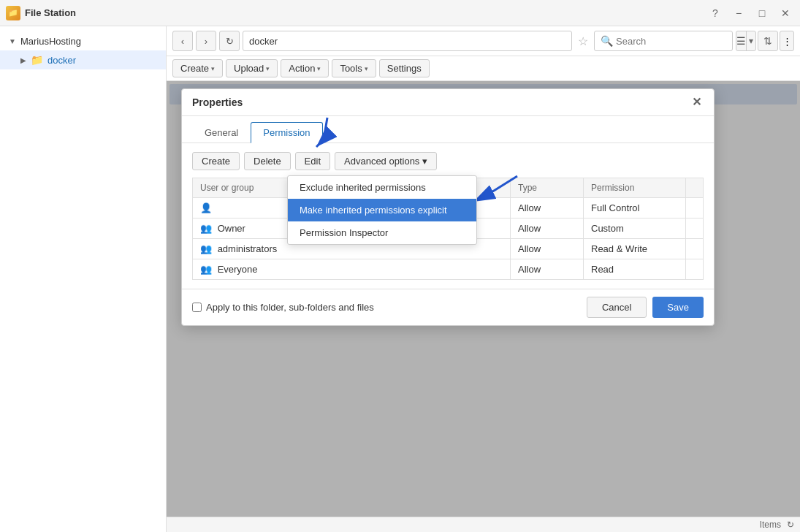 The image size is (800, 532). I want to click on row4-user: 👥 Everyone, so click(352, 270).